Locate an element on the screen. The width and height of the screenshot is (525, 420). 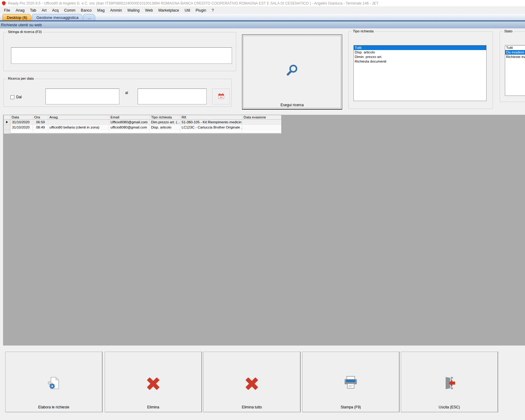
tipo-item-dimin-prezzo: Dimin. prezzo art. is located at coordinates (420, 57).